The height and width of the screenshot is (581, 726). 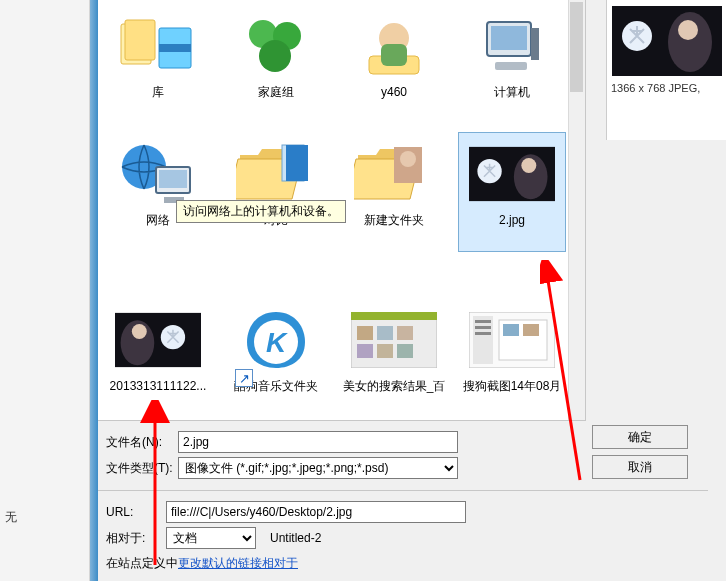 What do you see at coordinates (403, 536) in the screenshot?
I see `url-panel: URL: 相对于: 文档 Untitled-2 在站点定义中 更改默认的链接相对…` at bounding box center [403, 536].